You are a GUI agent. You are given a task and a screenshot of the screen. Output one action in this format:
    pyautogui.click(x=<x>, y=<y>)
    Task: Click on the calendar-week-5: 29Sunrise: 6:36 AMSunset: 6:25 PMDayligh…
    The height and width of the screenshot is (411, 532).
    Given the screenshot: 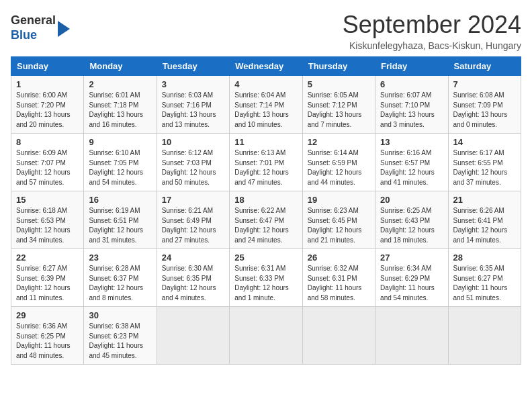 What is the action you would take?
    pyautogui.click(x=266, y=336)
    